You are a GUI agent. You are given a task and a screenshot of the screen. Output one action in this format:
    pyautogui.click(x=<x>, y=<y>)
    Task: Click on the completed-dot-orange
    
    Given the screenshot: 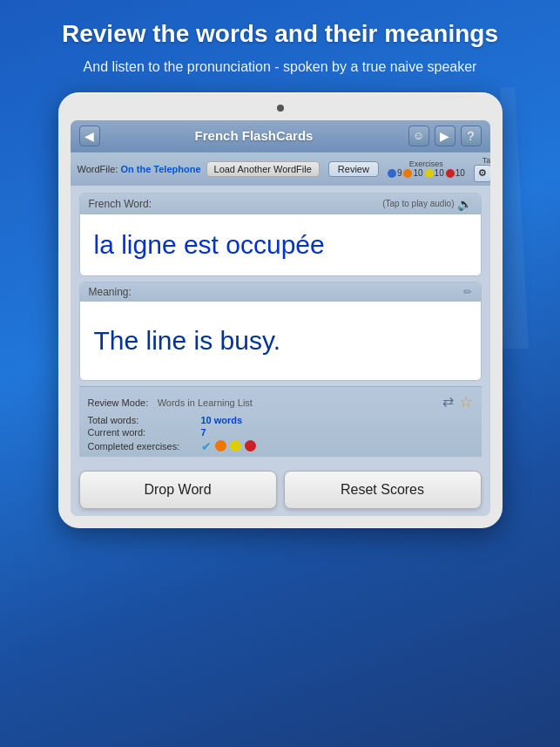 What is the action you would take?
    pyautogui.click(x=221, y=446)
    